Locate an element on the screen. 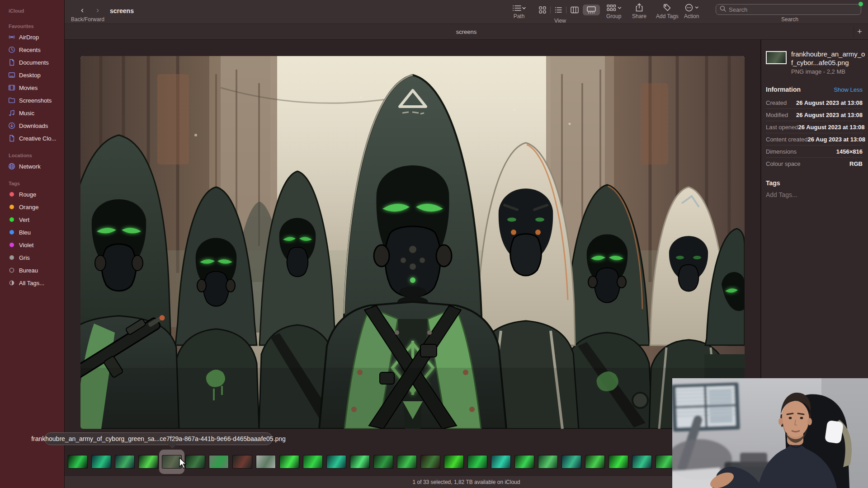 The width and height of the screenshot is (868, 488). sidebar-header-icloud: iCloud is located at coordinates (32, 12).